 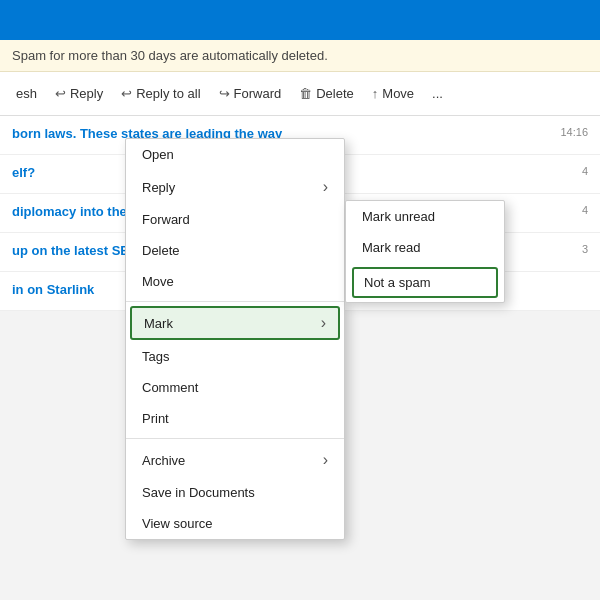 I want to click on submenu-item: Mark read, so click(x=425, y=248).